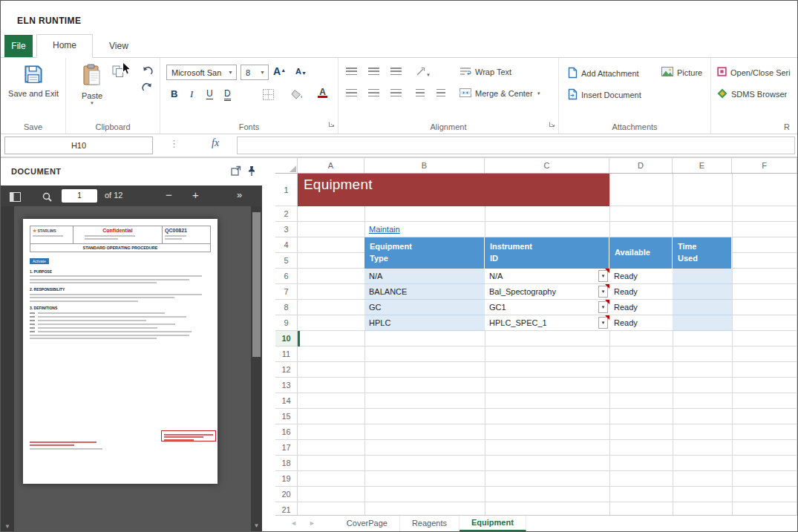 The height and width of the screenshot is (532, 798). Describe the element at coordinates (441, 93) in the screenshot. I see `increase-indent-icon` at that location.